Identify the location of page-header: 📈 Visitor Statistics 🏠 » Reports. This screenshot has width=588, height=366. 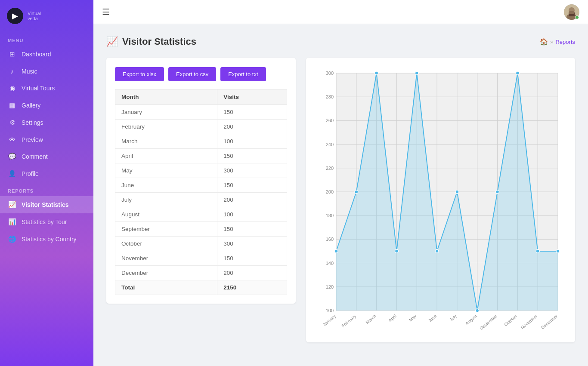
(341, 42).